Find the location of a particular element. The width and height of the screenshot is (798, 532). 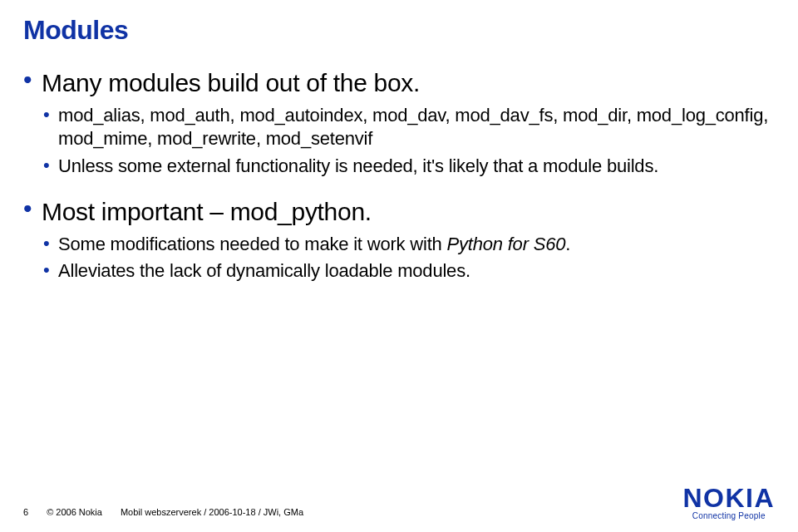

bullet-text: Most important – mod_python. is located at coordinates (408, 212).